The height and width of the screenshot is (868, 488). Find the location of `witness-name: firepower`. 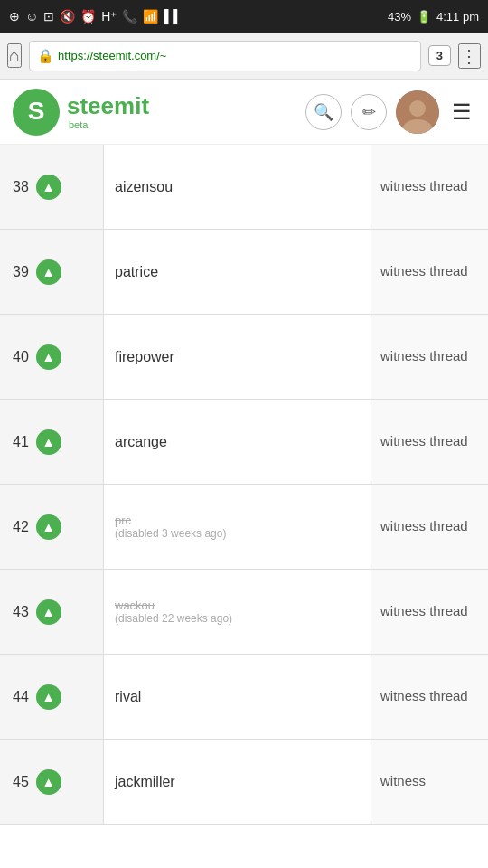

witness-name: firepower is located at coordinates (145, 357).